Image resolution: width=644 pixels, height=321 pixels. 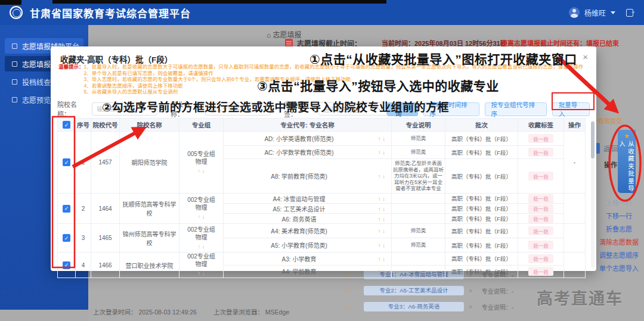 What do you see at coordinates (353, 109) in the screenshot?
I see `tag-select: 选择收藏标签` at bounding box center [353, 109].